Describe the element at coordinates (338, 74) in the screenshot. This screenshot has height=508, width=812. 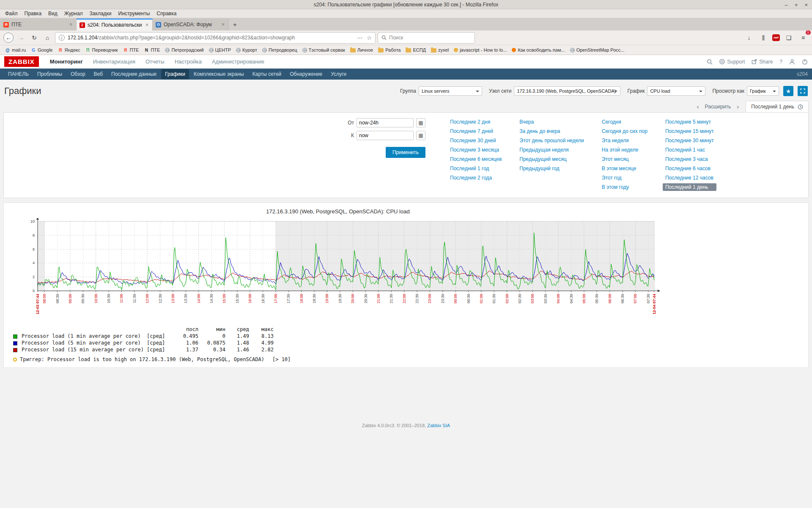
I see `subnav-item: Услуги` at that location.